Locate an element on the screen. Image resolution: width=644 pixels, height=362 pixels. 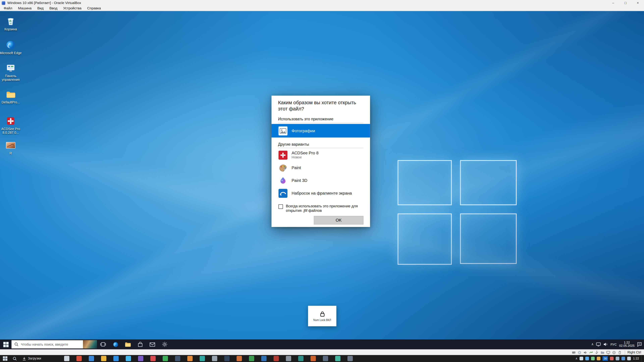
desktop-icon-folder: DefaultPro... is located at coordinates (11, 96).